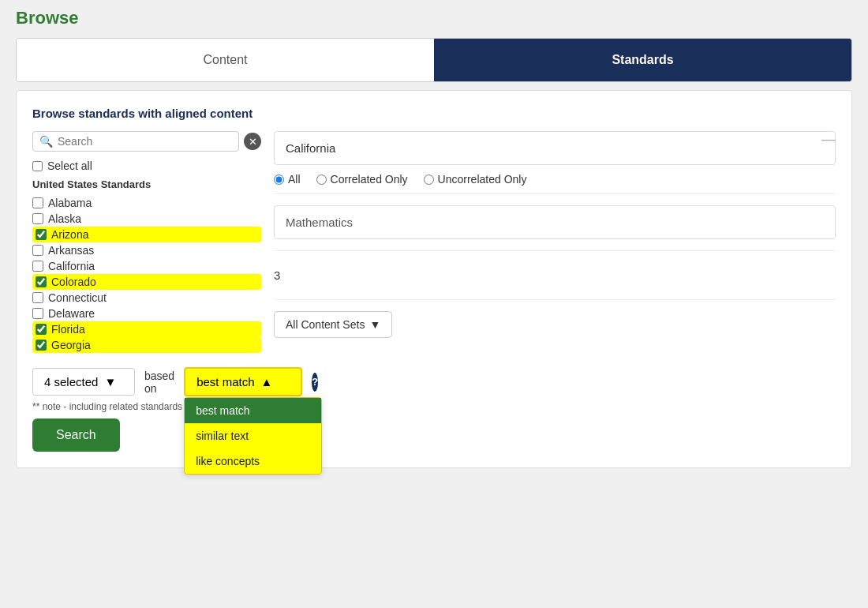 Image resolution: width=868 pixels, height=608 pixels. Describe the element at coordinates (159, 382) in the screenshot. I see `based-on-label: based on` at that location.